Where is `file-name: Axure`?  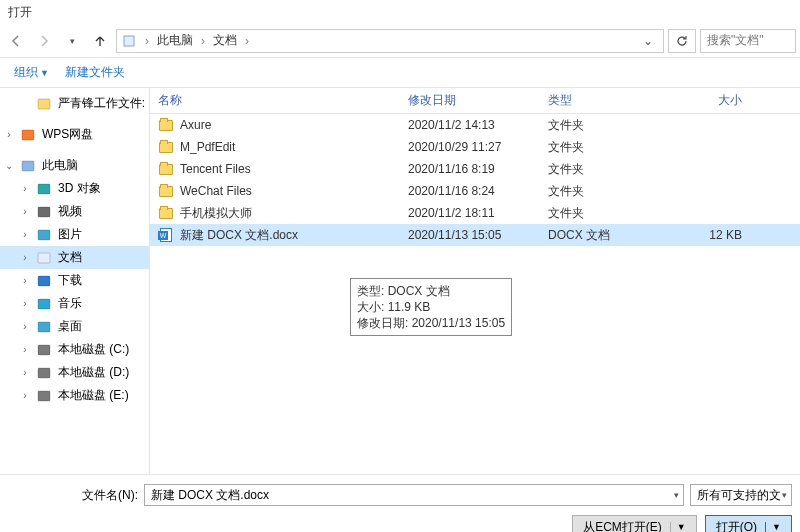 file-name: Axure is located at coordinates (196, 125).